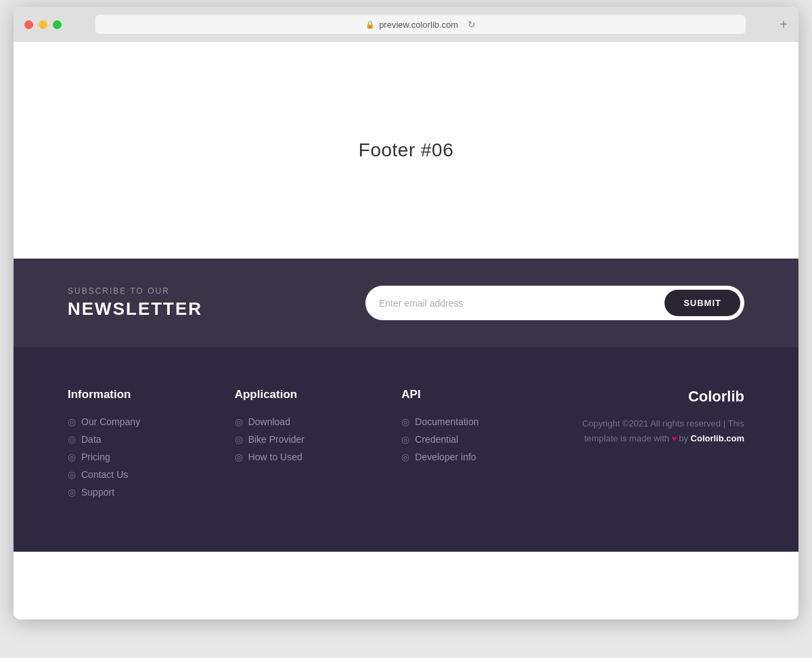 This screenshot has height=658, width=812. Describe the element at coordinates (471, 439) in the screenshot. I see `api-links: ◎ Documentation ◎ Credential ◎ Developer…` at that location.